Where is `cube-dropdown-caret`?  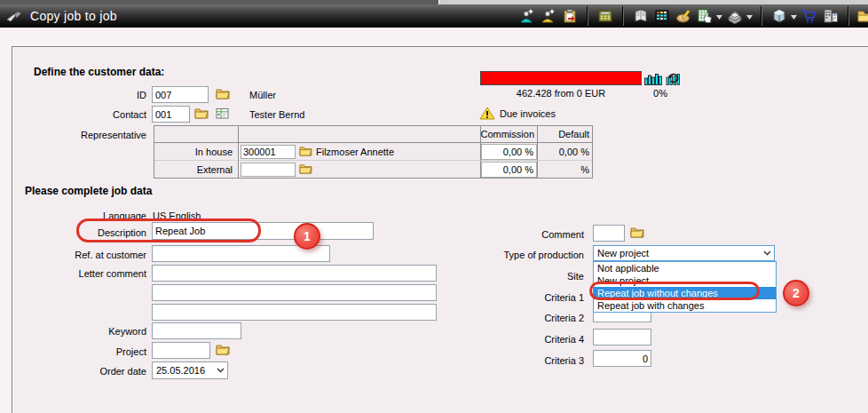
cube-dropdown-caret is located at coordinates (793, 16).